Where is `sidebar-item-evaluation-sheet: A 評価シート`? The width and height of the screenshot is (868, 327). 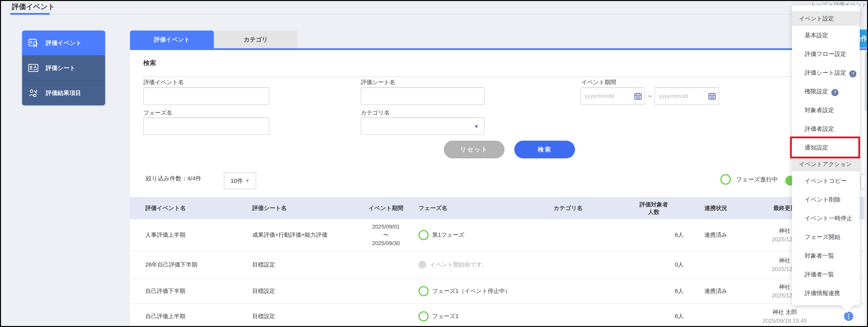 sidebar-item-evaluation-sheet: A 評価シート is located at coordinates (63, 68).